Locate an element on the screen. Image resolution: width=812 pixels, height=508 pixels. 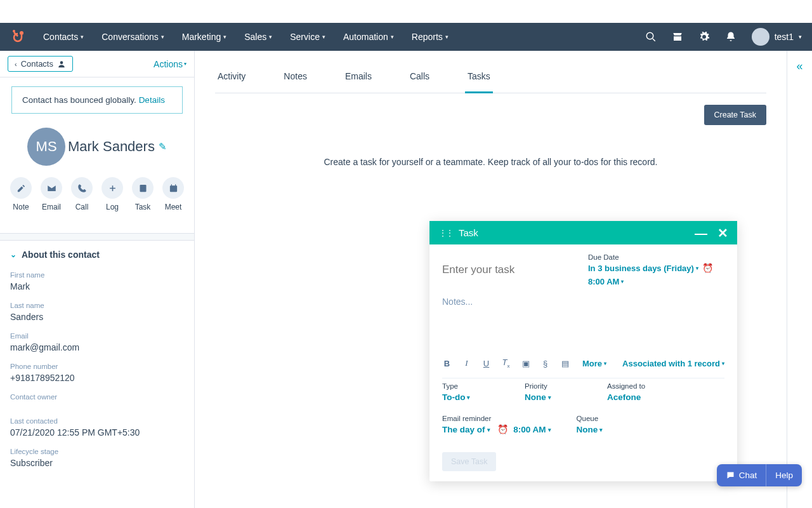
lifecycle-value: Subscriber is located at coordinates (97, 463).